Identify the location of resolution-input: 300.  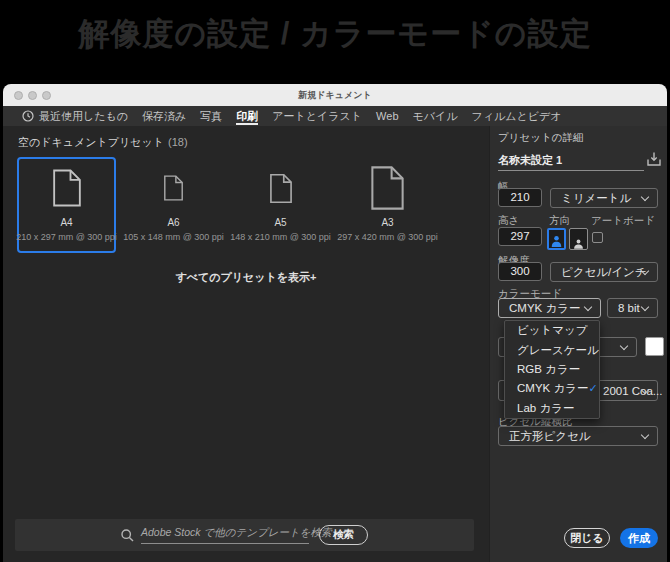
(520, 272).